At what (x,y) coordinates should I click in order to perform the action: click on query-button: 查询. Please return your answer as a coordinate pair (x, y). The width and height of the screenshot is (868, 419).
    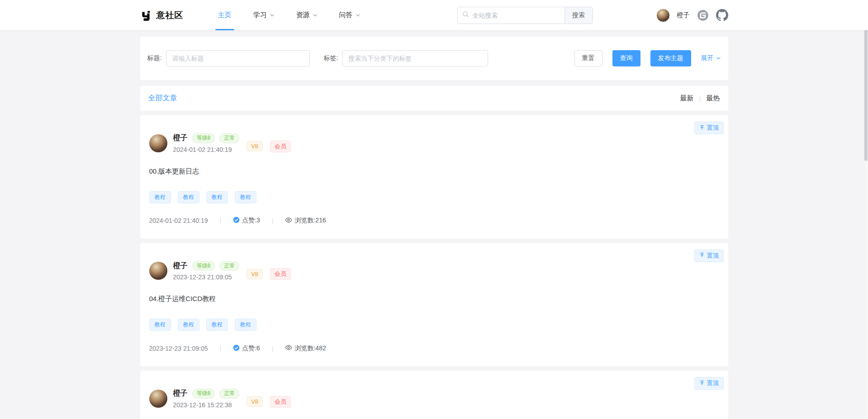
    Looking at the image, I should click on (626, 58).